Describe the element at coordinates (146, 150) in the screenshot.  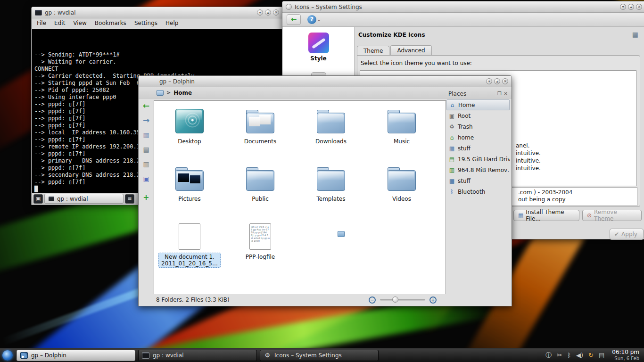
I see `details-view-icon: ▤` at that location.